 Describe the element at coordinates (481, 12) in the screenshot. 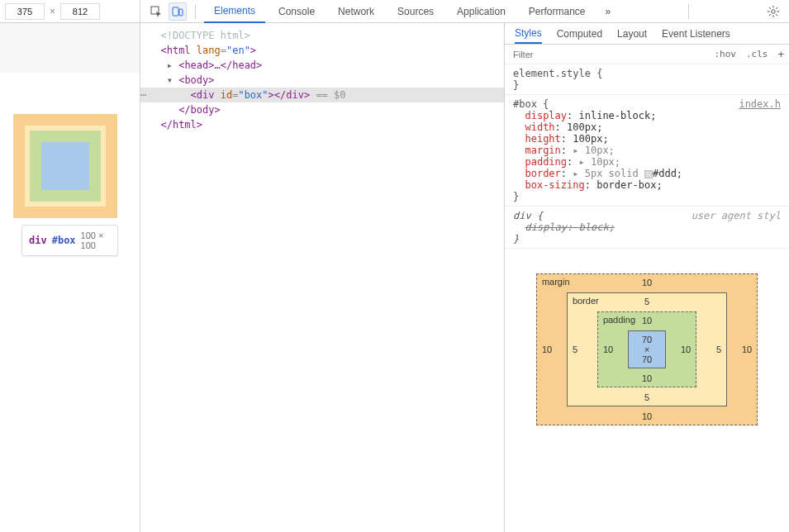

I see `tab-application: Application` at that location.